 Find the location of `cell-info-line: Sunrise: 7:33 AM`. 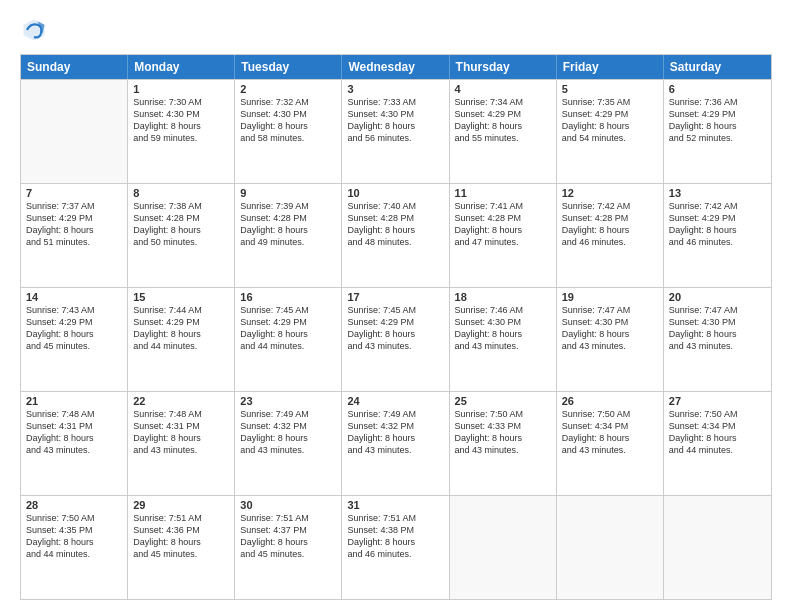

cell-info-line: Sunrise: 7:33 AM is located at coordinates (395, 102).